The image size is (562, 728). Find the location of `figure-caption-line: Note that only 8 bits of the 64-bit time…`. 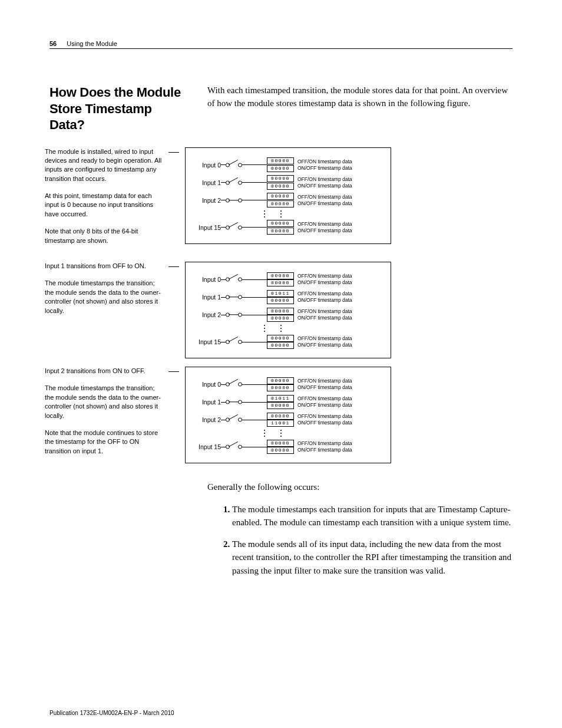

figure-caption-line: Note that only 8 bits of the 64-bit time… is located at coordinates (104, 236).